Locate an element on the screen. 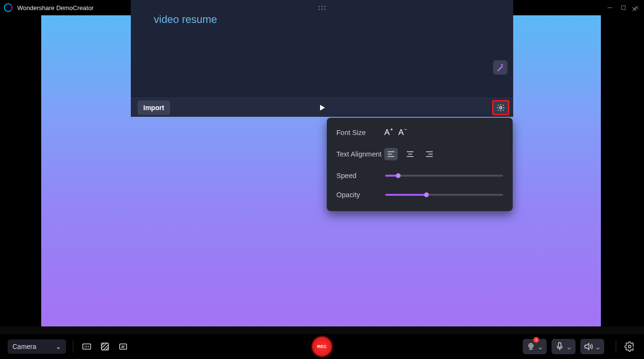 The height and width of the screenshot is (359, 644). speed-slider is located at coordinates (444, 176).